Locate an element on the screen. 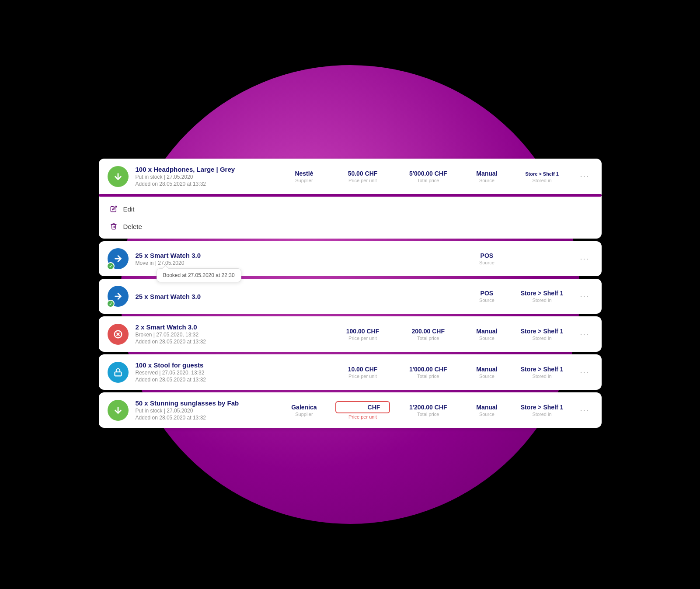 This screenshot has height=589, width=700. more-button-5: ··· is located at coordinates (584, 372).